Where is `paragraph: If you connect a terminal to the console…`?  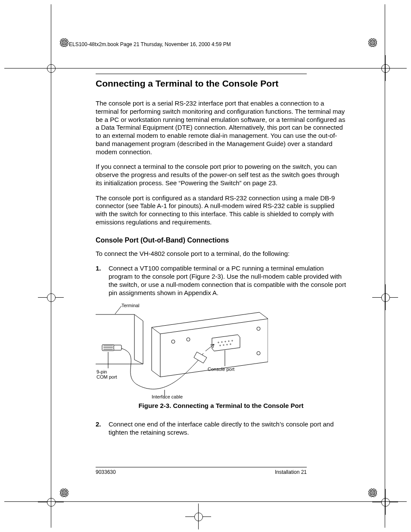
paragraph: If you connect a terminal to the console… is located at coordinates (221, 175).